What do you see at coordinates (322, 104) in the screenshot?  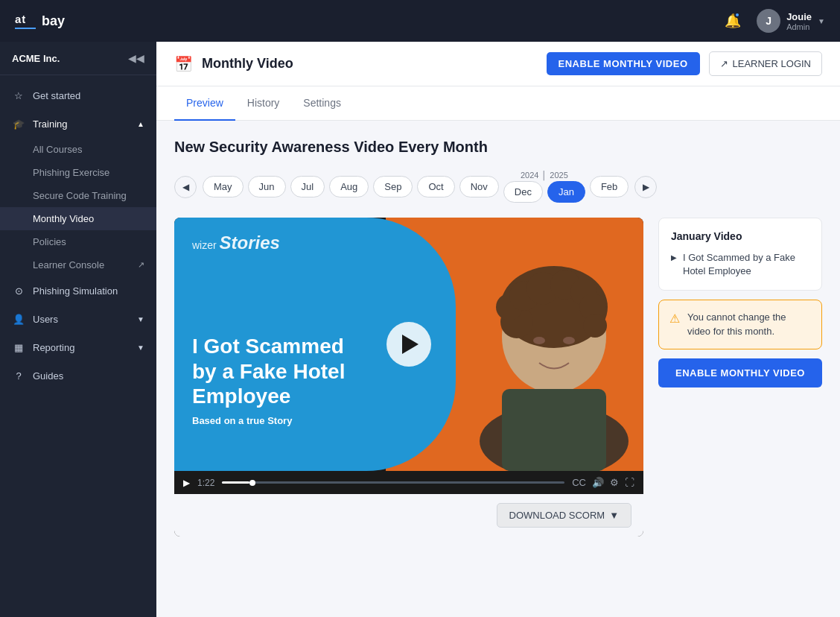 I see `tab-settings: Settings` at bounding box center [322, 104].